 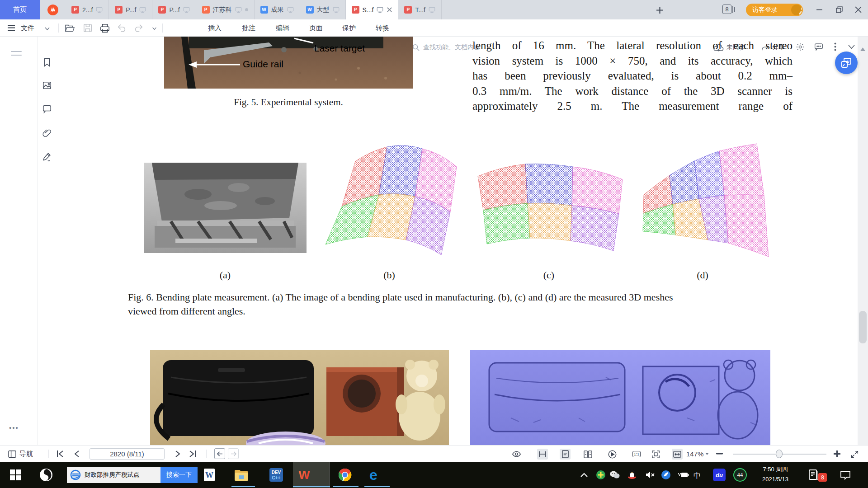 What do you see at coordinates (719, 475) in the screenshot?
I see `tray-baidu-ime-icon: du` at bounding box center [719, 475].